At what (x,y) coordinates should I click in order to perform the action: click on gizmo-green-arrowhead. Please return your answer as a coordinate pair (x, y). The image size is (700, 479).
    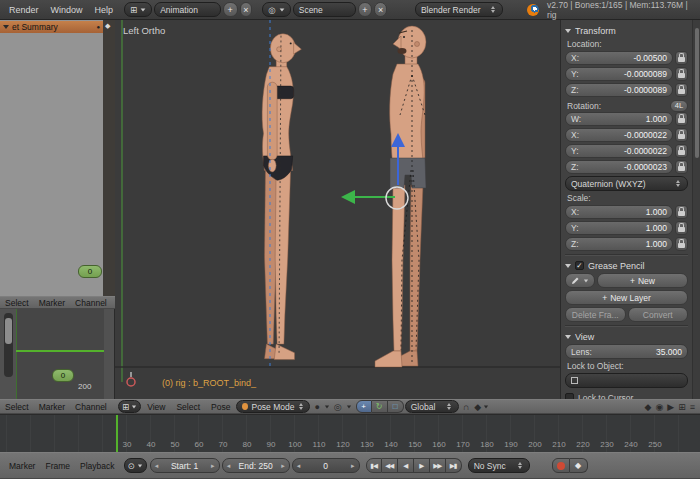
    Looking at the image, I should click on (348, 197).